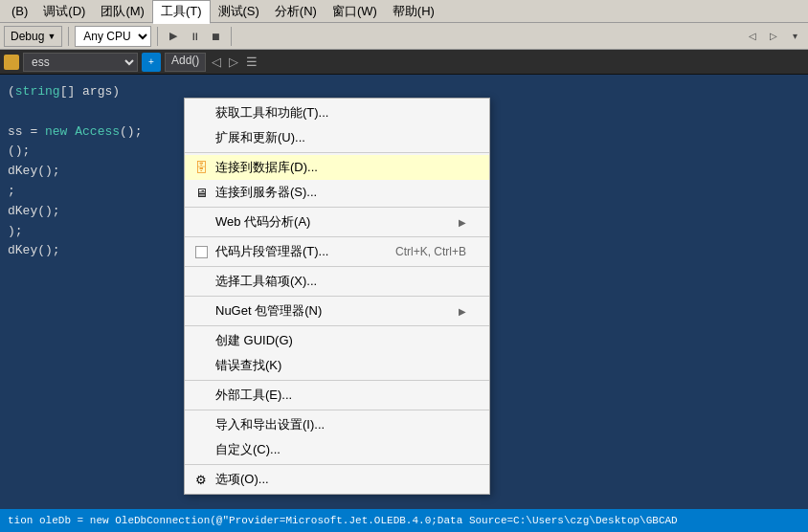 Image resolution: width=808 pixels, height=532 pixels. Describe the element at coordinates (337, 311) in the screenshot. I see `menu-item-nuget: NuGet 包管理器(N) ▶` at that location.